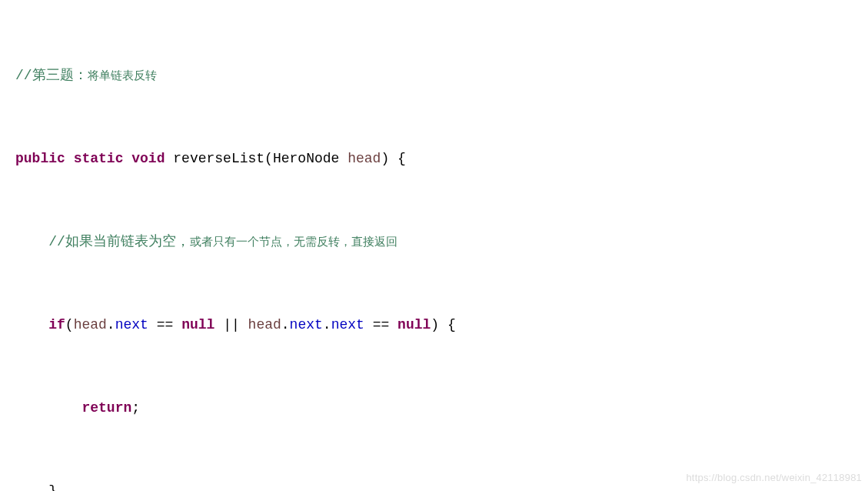 This screenshot has height=491, width=868. What do you see at coordinates (434, 75) in the screenshot?
I see `code-line: //第三题：将单链表反转` at bounding box center [434, 75].